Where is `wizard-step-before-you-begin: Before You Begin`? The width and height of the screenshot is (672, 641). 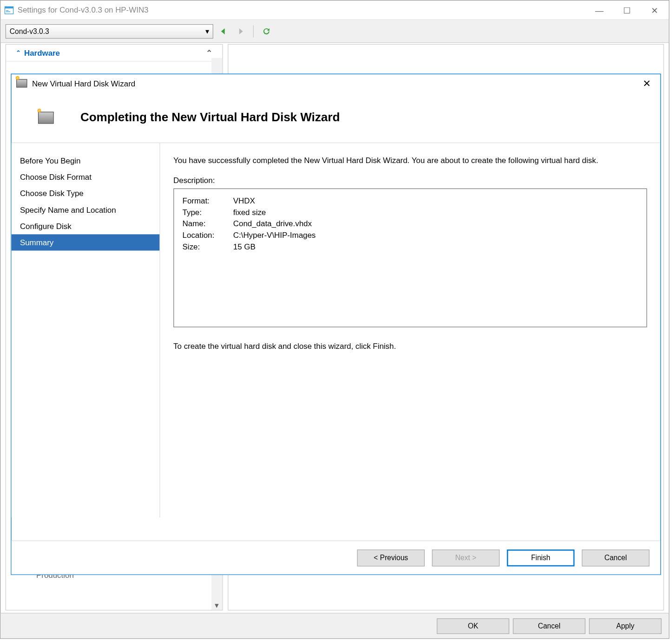
wizard-step-before-you-begin: Before You Begin is located at coordinates (86, 161).